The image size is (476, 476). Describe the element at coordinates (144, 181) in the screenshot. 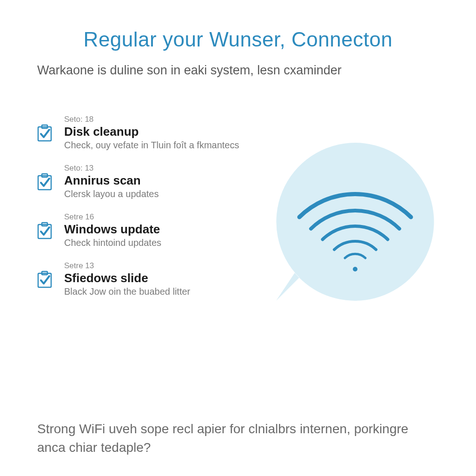

I see `task-item-annirus-scan: Seto: 13 Annirus scan Clersk layou a upd…` at that location.